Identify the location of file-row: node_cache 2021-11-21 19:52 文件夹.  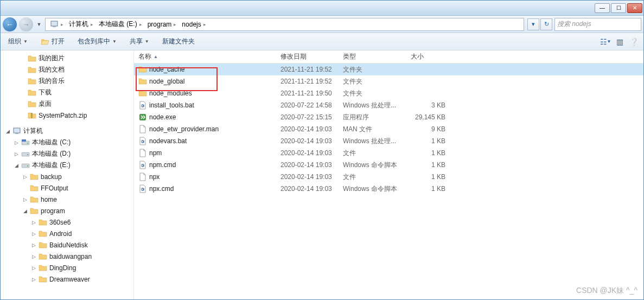
(388, 69).